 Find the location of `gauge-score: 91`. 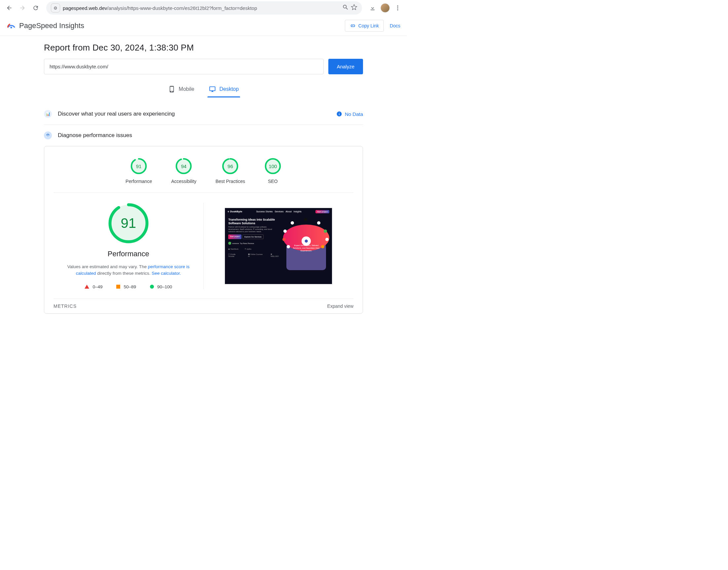

gauge-score: 91 is located at coordinates (139, 166).